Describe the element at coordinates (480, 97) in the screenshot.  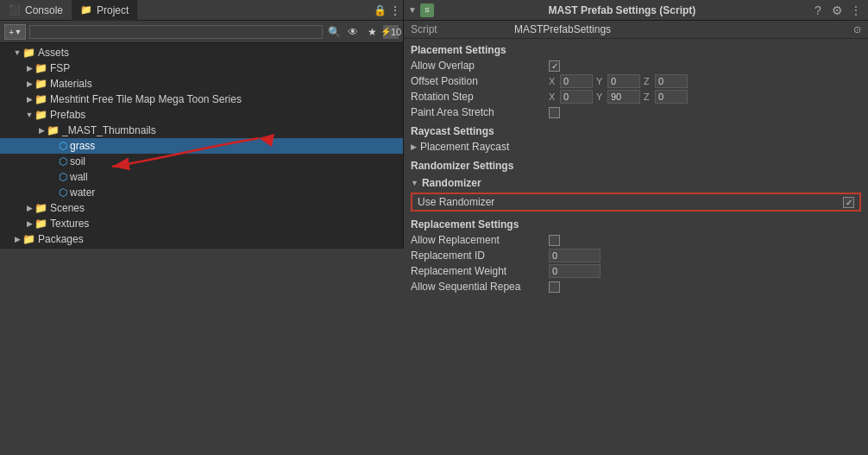
I see `rotation-step-label: Rotation Step` at that location.